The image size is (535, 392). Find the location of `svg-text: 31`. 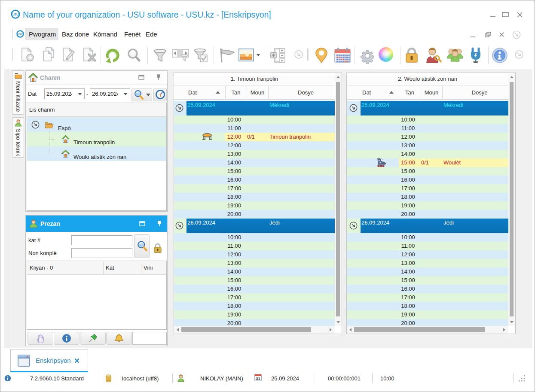

svg-text: 31 is located at coordinates (258, 379).